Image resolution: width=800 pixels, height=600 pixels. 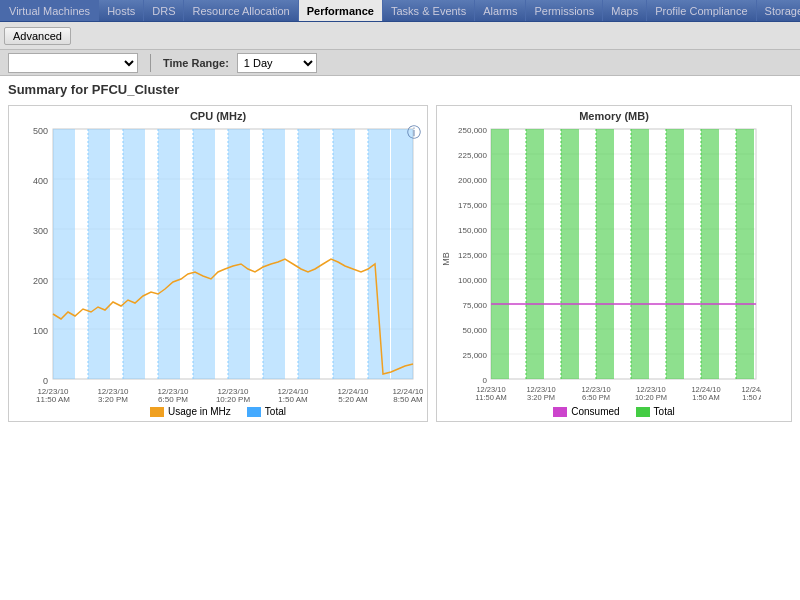 I want to click on tab-maps: Maps, so click(x=625, y=10).